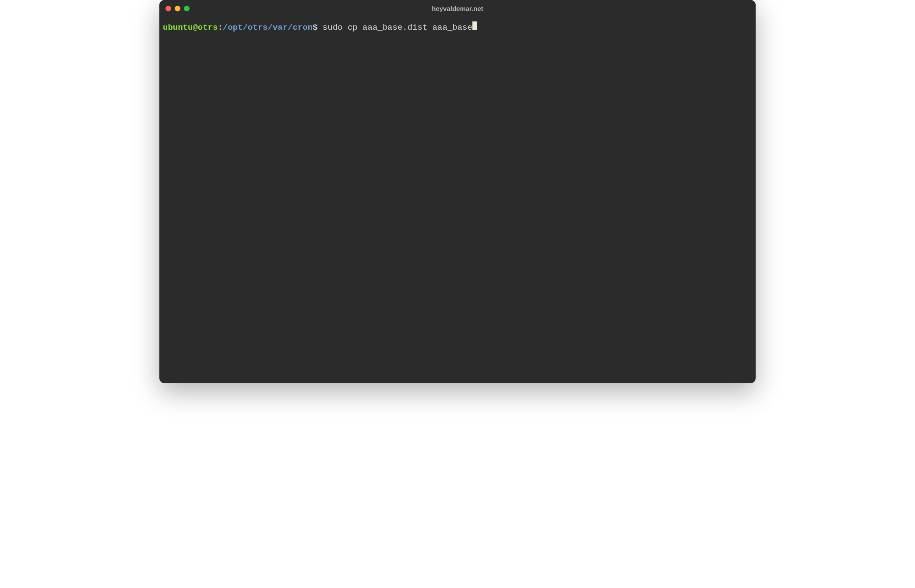  I want to click on minimize-button, so click(178, 9).